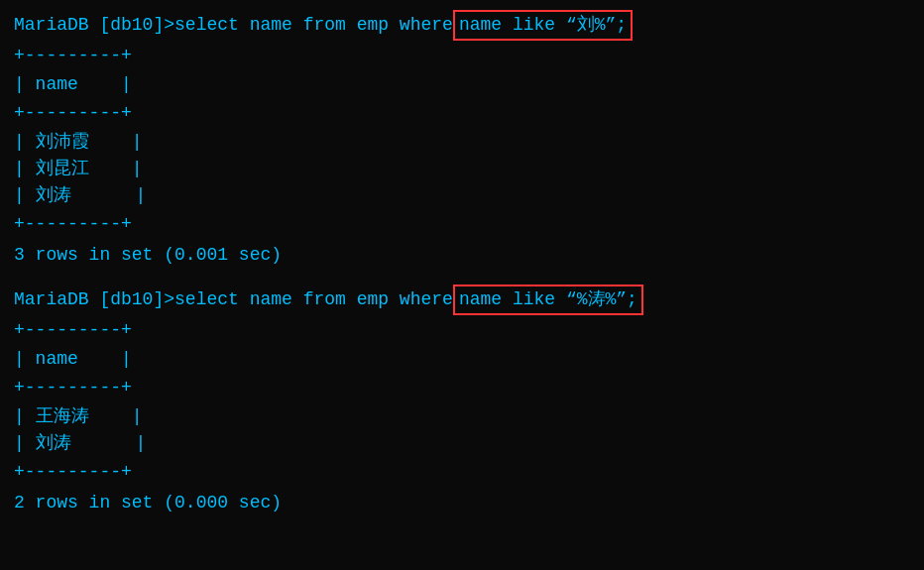 Image resolution: width=924 pixels, height=570 pixels. I want to click on table-row-1-2: | 刘昆江 |, so click(462, 169).